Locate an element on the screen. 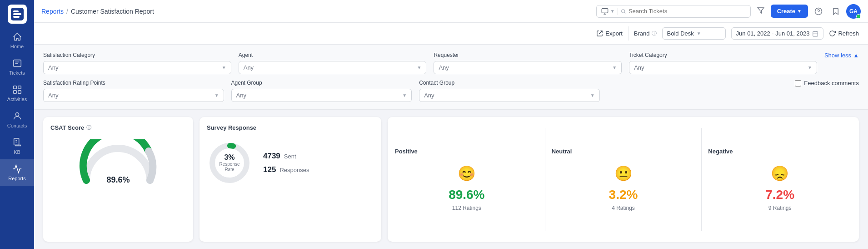 This screenshot has width=868, height=249. avatar-online-badge is located at coordinates (858, 16).